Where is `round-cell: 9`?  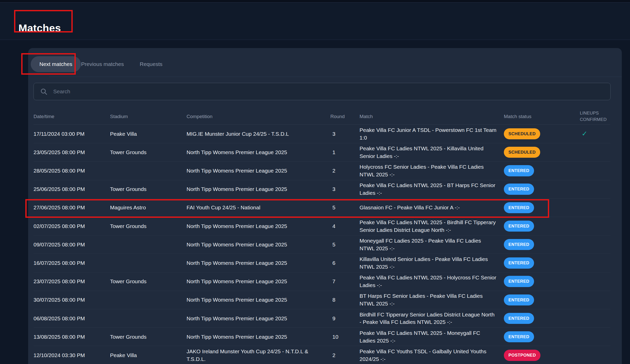
round-cell: 9 is located at coordinates (345, 318).